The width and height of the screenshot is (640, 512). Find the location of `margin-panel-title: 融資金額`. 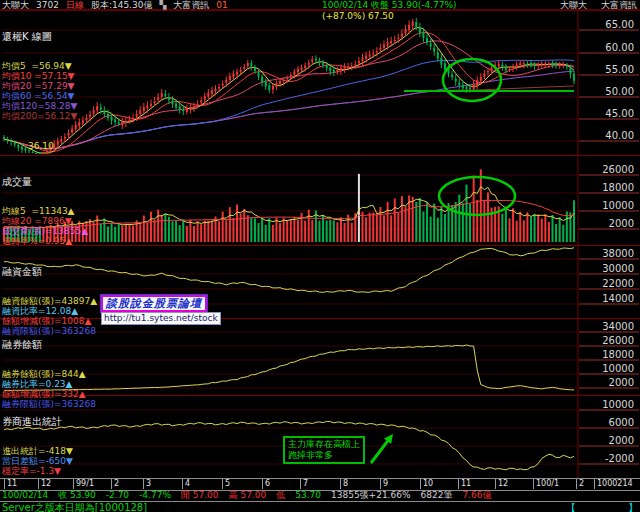

margin-panel-title: 融資金額 is located at coordinates (50, 271).